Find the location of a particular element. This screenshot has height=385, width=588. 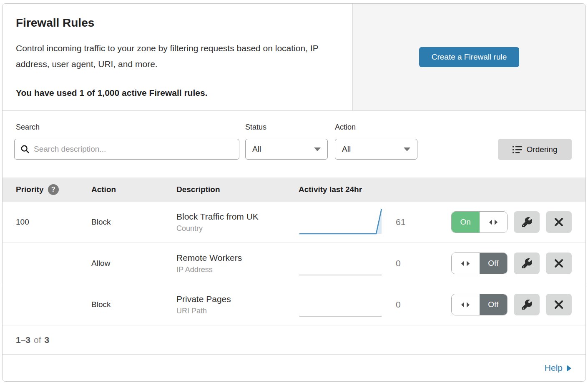

rule-description: Private Pages is located at coordinates (235, 299).